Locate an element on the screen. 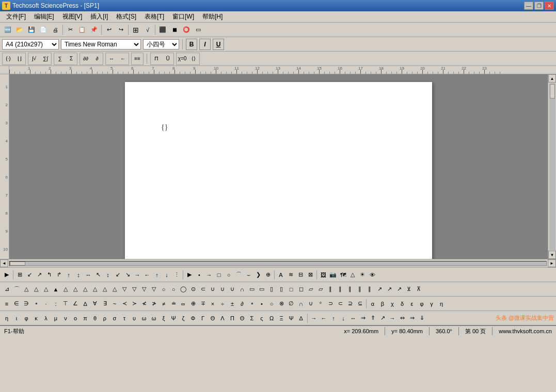  shape-btn-28: ▯ is located at coordinates (272, 289).